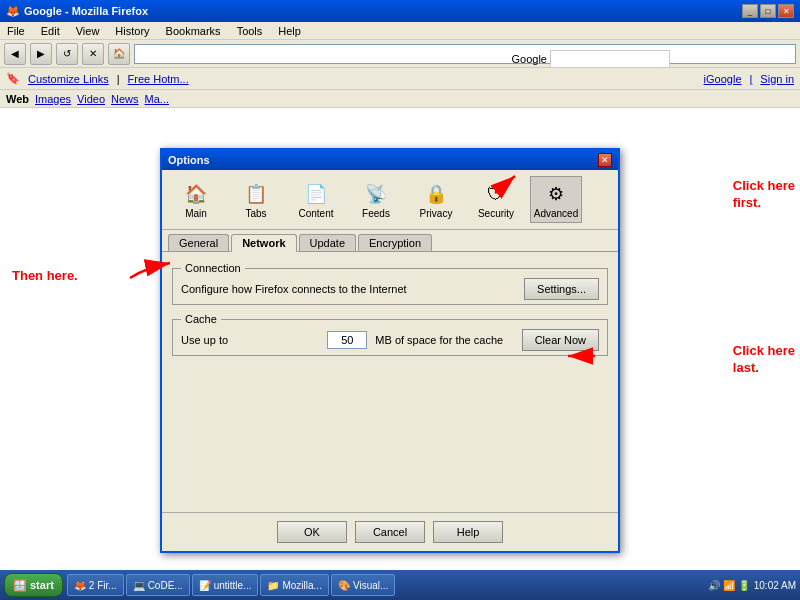  I want to click on icon-main: 🏠 Main, so click(196, 200).